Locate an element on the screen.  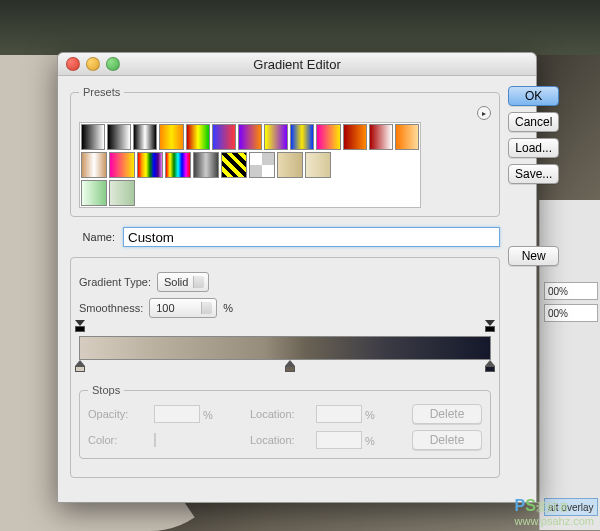
gradient-type-label: Gradient Type: is located at coordinates (115, 282).